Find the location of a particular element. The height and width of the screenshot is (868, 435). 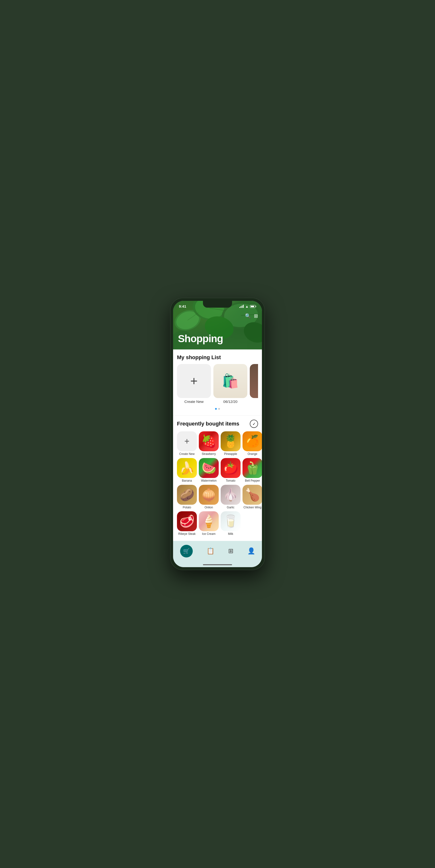

grid-item-ice-cream: Ice Cream is located at coordinates (209, 524).